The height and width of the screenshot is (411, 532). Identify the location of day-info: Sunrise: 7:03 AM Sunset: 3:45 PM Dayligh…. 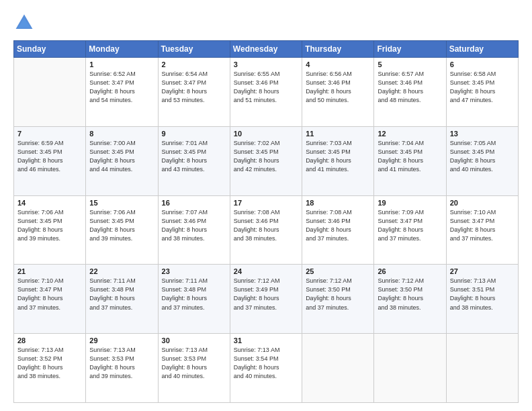
(338, 156).